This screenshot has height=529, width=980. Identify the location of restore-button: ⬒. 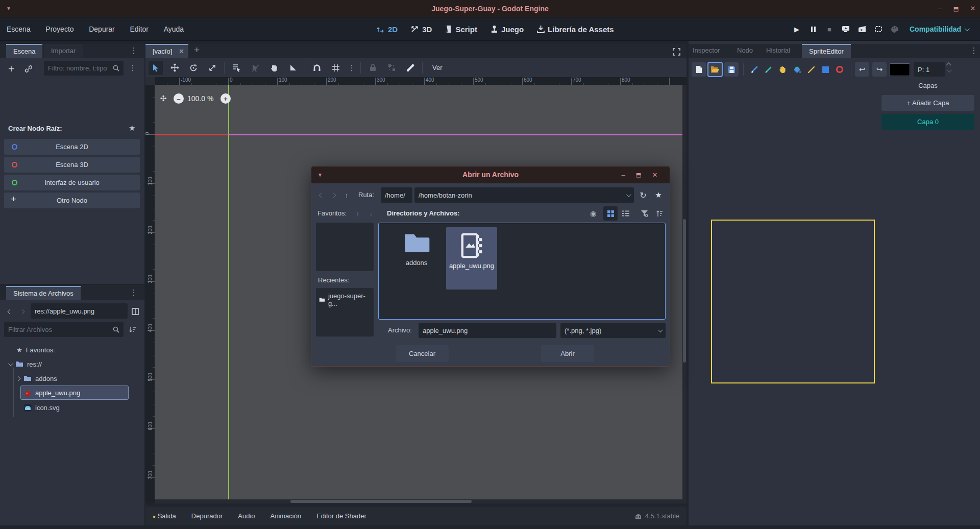
(956, 9).